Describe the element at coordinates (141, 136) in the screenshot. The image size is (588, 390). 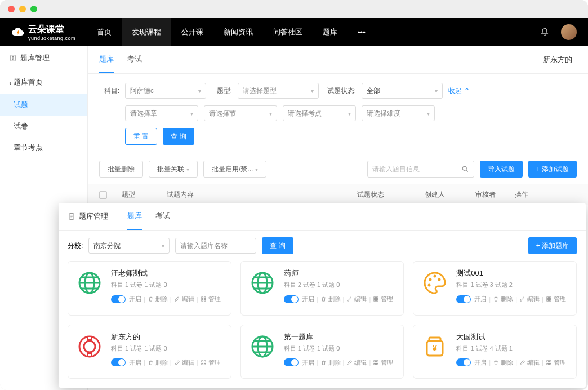
I see `reset-button: 重 置` at that location.